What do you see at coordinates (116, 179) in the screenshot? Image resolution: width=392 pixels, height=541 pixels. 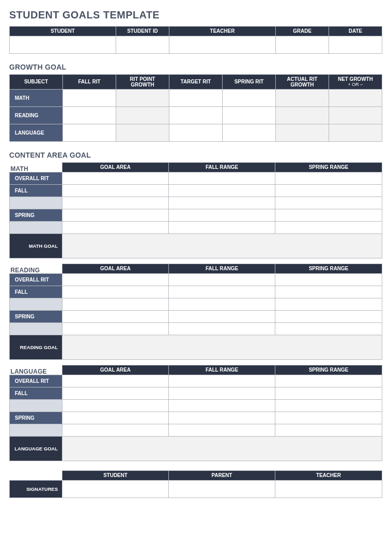 I see `content-math-overallrit-goal` at bounding box center [116, 179].